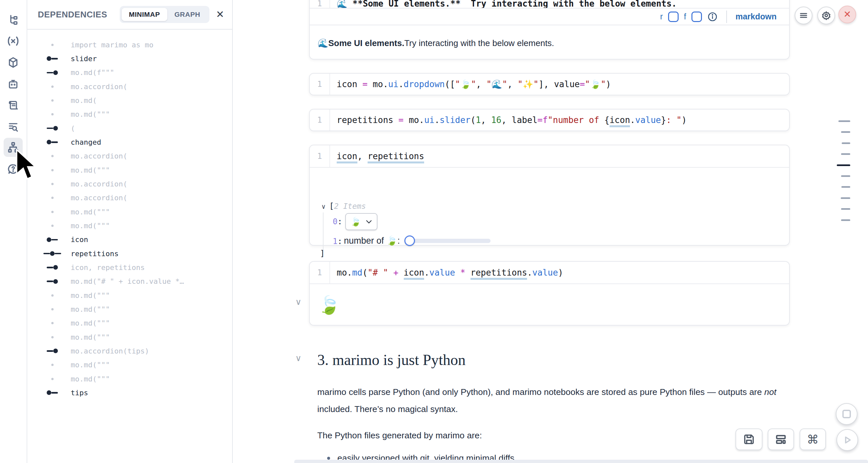 Image resolution: width=868 pixels, height=463 pixels. Describe the element at coordinates (549, 293) in the screenshot. I see `cell-code-md-output: 1 mo.md("# " + icon.value * repetitions.…` at that location.